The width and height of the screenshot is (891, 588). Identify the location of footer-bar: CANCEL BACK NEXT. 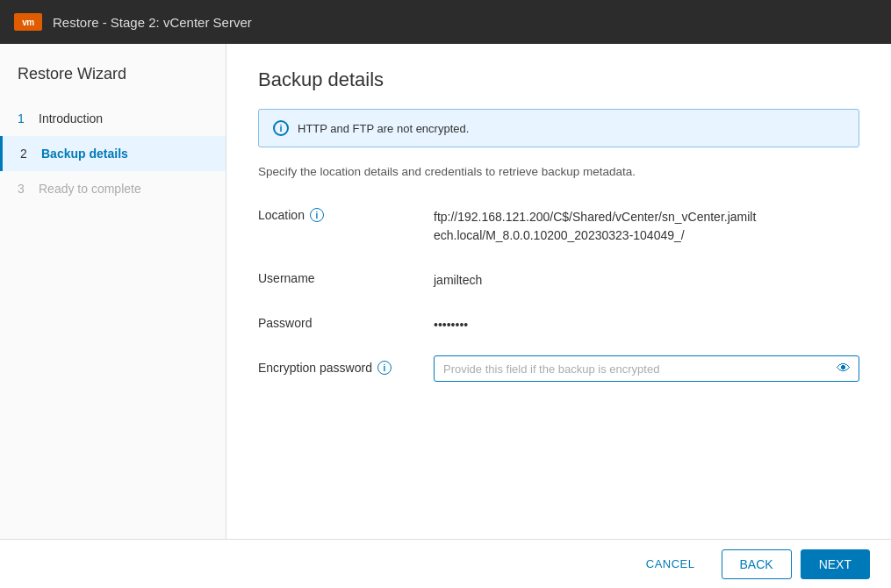
(446, 563).